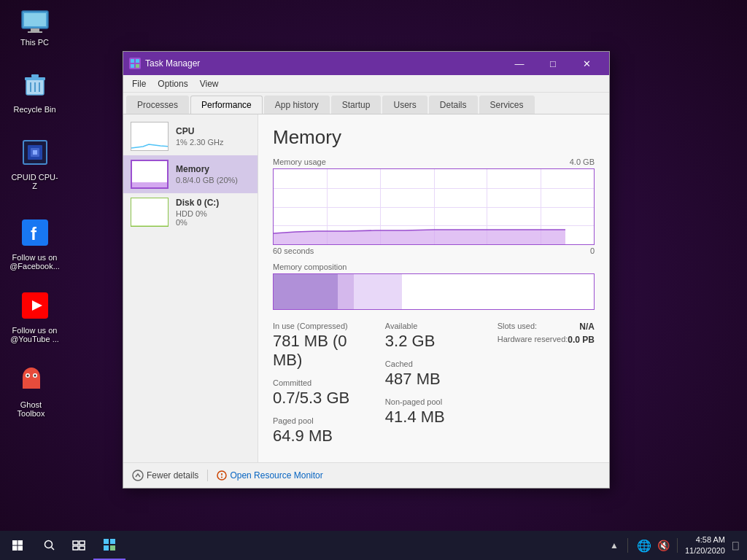 The width and height of the screenshot is (747, 560). What do you see at coordinates (582, 162) in the screenshot?
I see `chart-header-value: 4.0 GB` at bounding box center [582, 162].